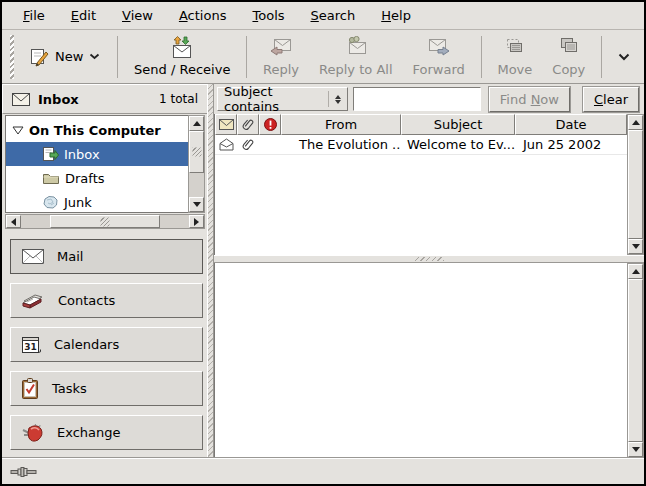  I want to click on message-status-icon, so click(226, 124).